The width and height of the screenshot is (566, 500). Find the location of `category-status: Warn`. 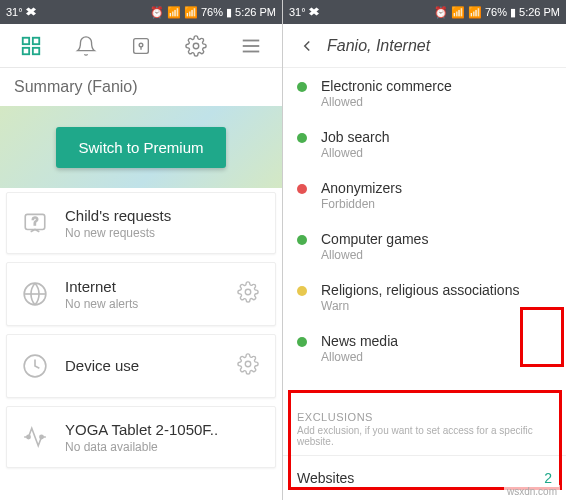

category-status: Warn is located at coordinates (436, 306).